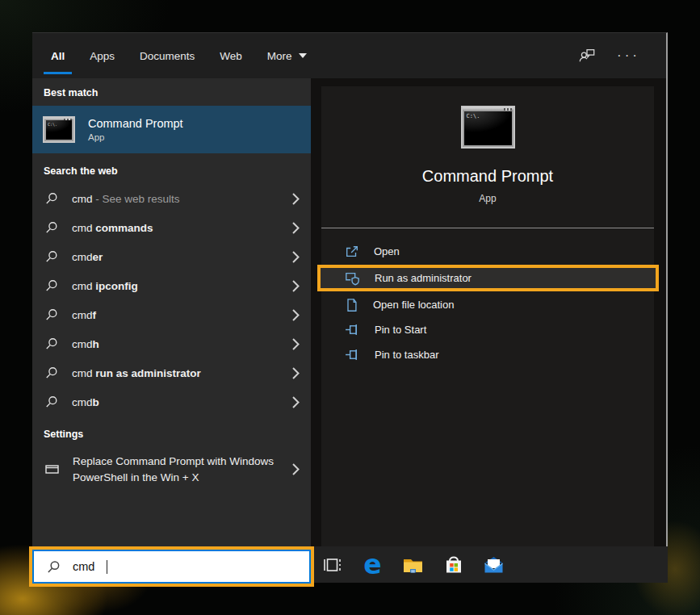 The width and height of the screenshot is (700, 615). What do you see at coordinates (488, 176) in the screenshot?
I see `preview-title: Command Prompt` at bounding box center [488, 176].